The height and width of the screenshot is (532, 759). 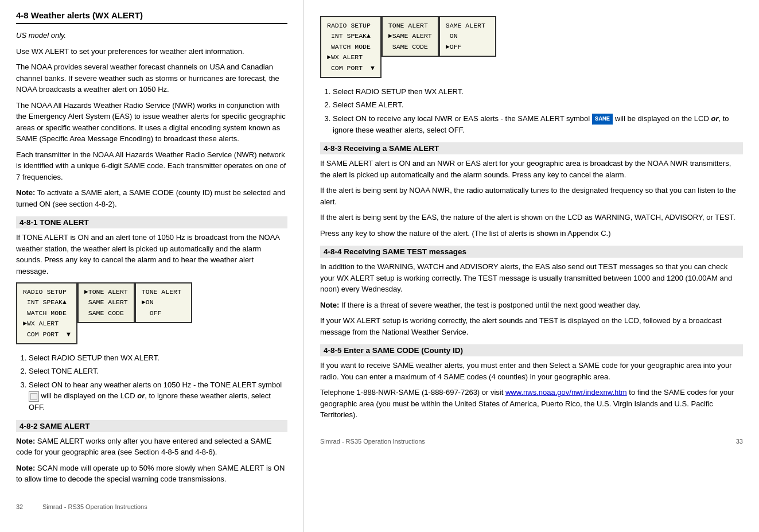 I want to click on same-badge: SAME, so click(x=602, y=119).